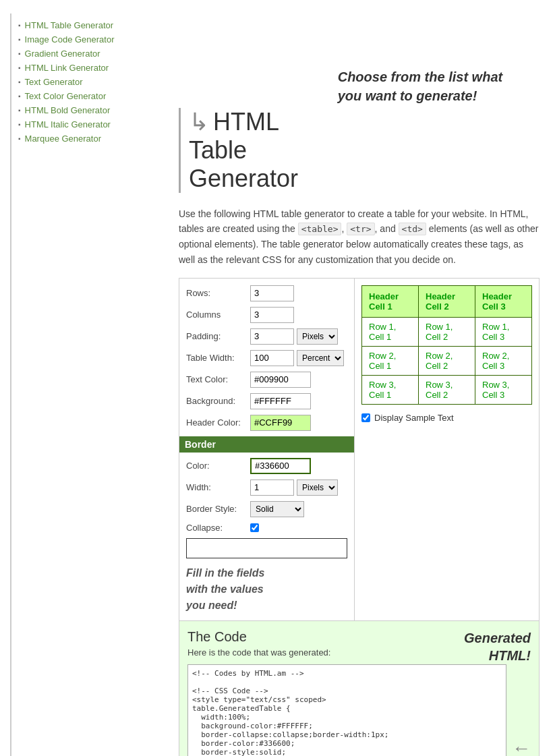 The width and height of the screenshot is (553, 756). I want to click on tr-tag: <tr>, so click(360, 229).